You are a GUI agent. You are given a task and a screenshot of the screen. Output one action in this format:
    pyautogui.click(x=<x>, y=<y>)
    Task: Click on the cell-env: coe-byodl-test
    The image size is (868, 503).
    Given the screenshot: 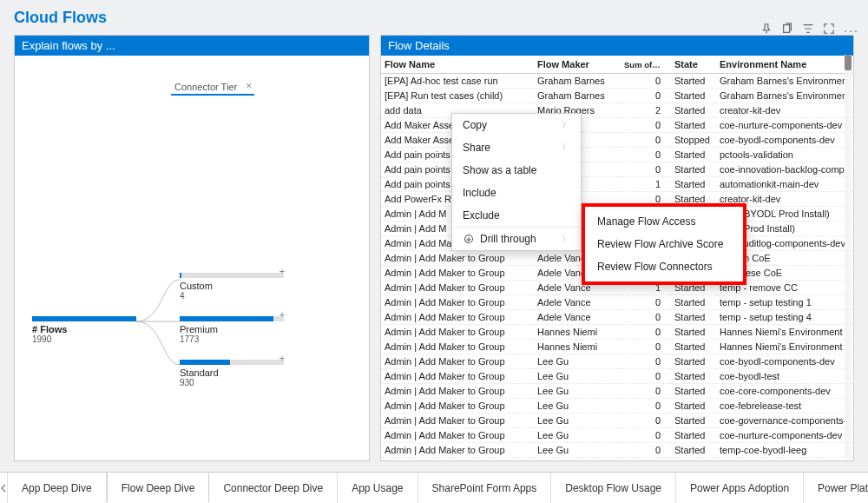 What is the action you would take?
    pyautogui.click(x=785, y=377)
    